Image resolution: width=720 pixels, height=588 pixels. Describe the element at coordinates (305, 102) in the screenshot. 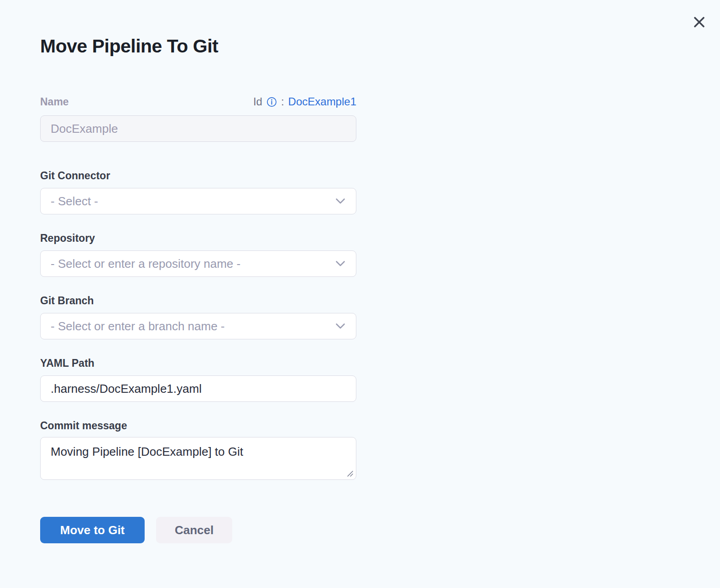

I see `pipeline-id-group: Id : DocExample1` at that location.